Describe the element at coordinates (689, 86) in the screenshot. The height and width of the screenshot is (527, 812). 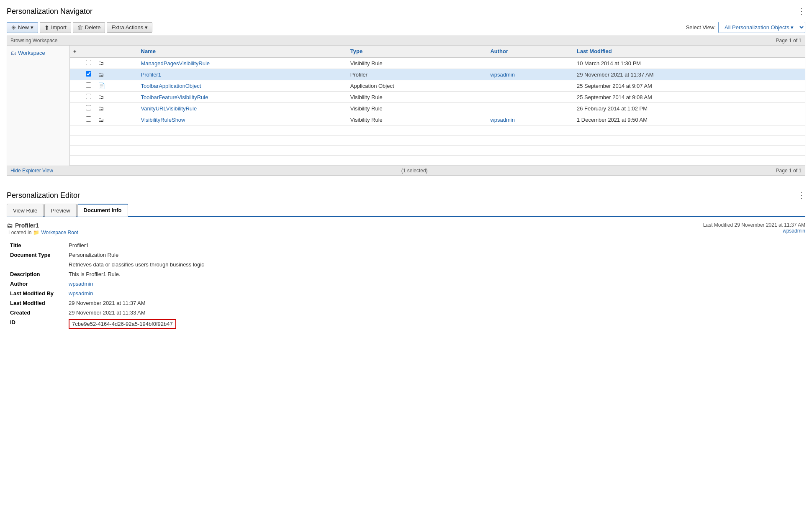
I see `item-date: 25 September 2014 at 9:07 AM` at that location.